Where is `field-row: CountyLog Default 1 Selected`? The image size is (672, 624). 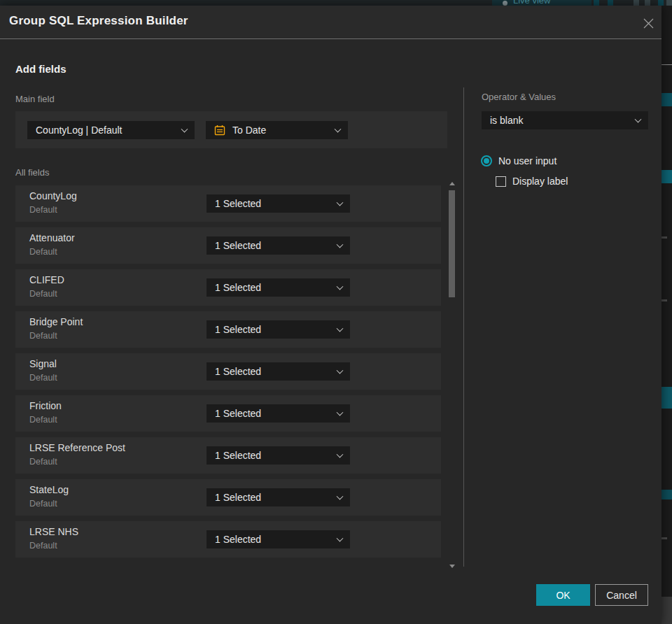
field-row: CountyLog Default 1 Selected is located at coordinates (228, 204).